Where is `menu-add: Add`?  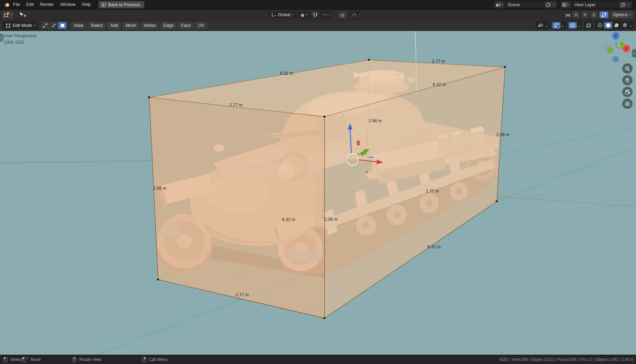
menu-add: Add is located at coordinates (114, 25).